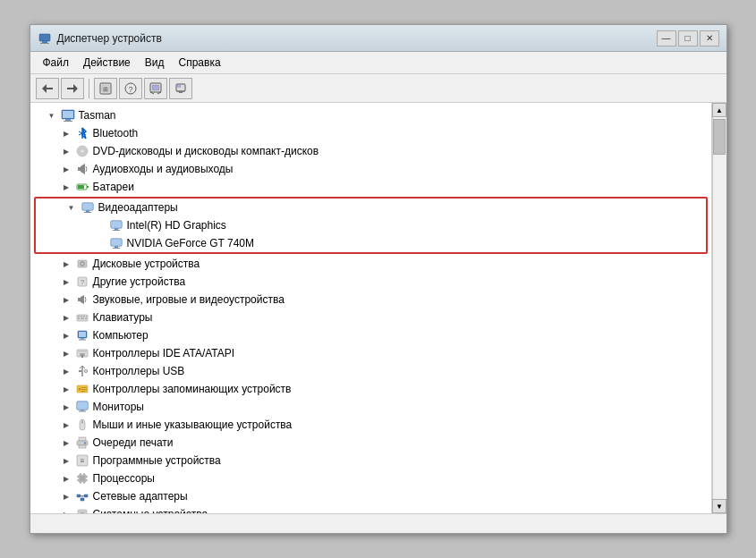 This screenshot has width=756, height=558. I want to click on scroll-track, so click(719, 308).